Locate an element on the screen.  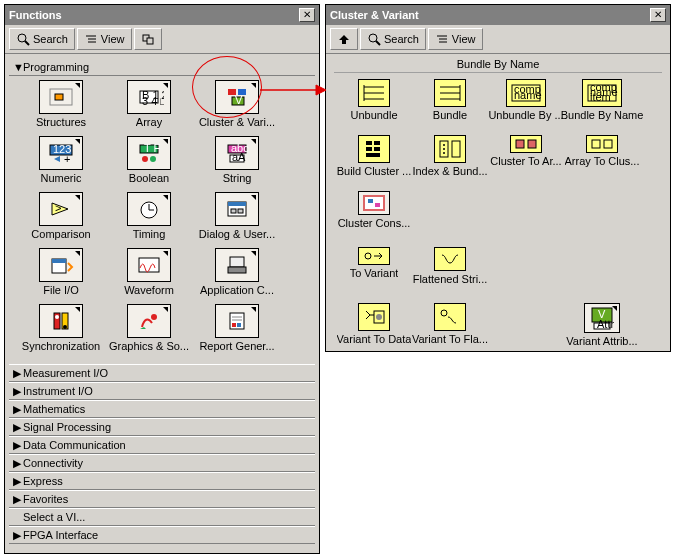
item-label: String is located at coordinates (238, 178).